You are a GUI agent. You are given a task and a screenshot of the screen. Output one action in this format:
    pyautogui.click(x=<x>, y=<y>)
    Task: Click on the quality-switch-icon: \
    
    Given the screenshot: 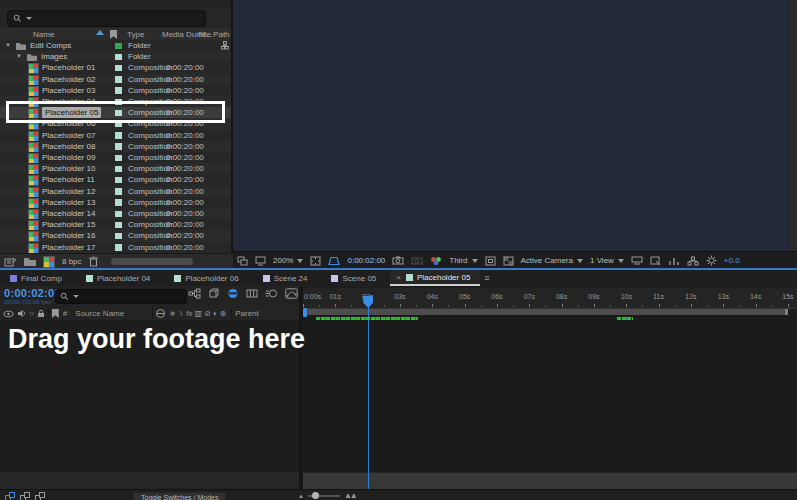 What is the action you would take?
    pyautogui.click(x=181, y=314)
    